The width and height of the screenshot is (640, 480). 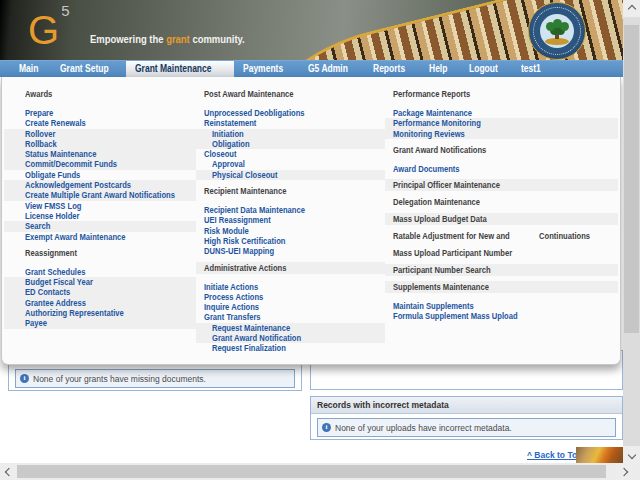 I want to click on menu-section-administrative-actions: Administrative Actions, so click(x=290, y=268).